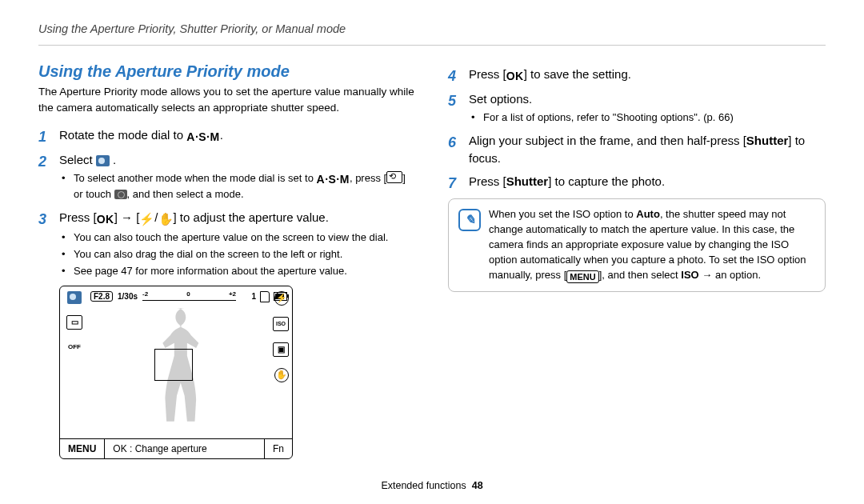 This screenshot has height=504, width=864. Describe the element at coordinates (432, 29) in the screenshot. I see `running-header: Using the Aperture Priority, Shutter Pri…` at that location.